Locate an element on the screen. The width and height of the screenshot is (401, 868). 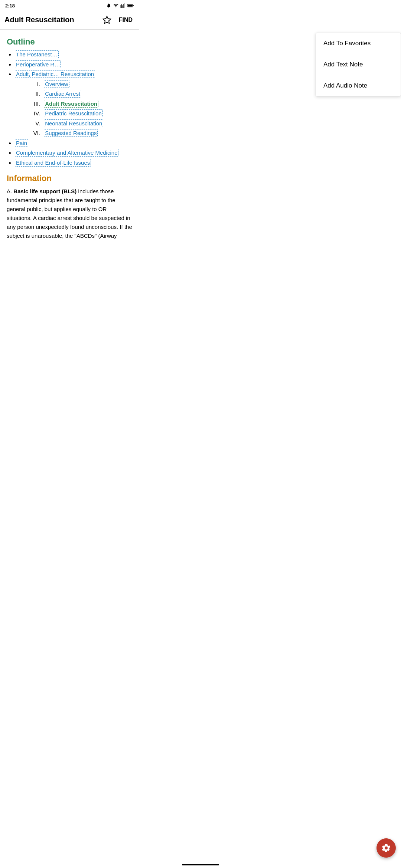
sub-list-item: VI. Suggested Readings is located at coordinates (80, 134).